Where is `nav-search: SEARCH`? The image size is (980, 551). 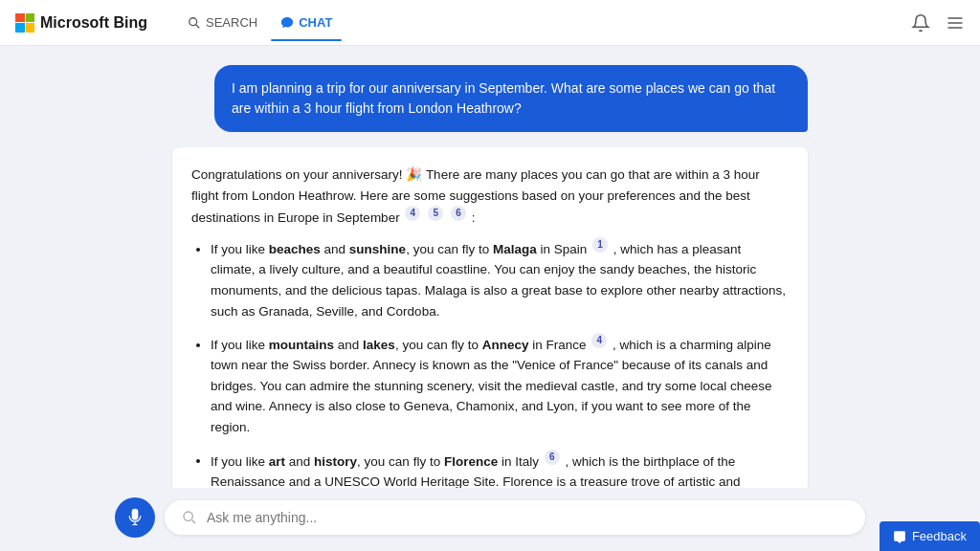 nav-search: SEARCH is located at coordinates (222, 23).